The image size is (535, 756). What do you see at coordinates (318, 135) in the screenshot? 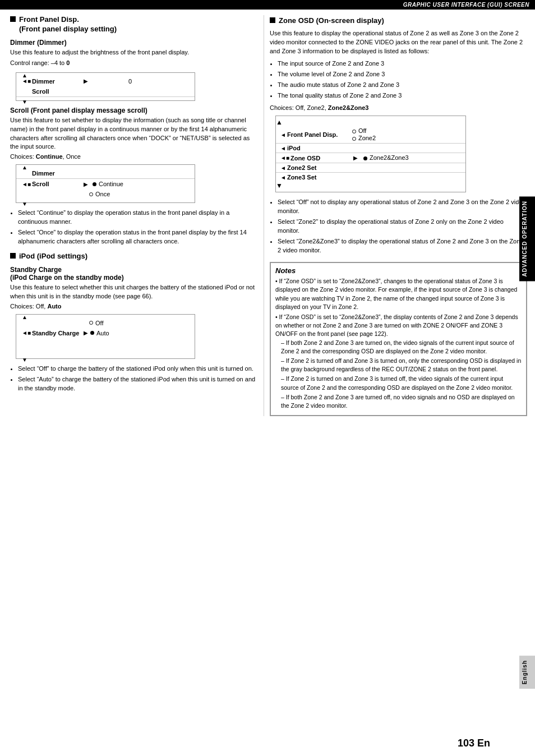
I see `front-panel-disp-label: Front Panel Disp.` at bounding box center [318, 135].